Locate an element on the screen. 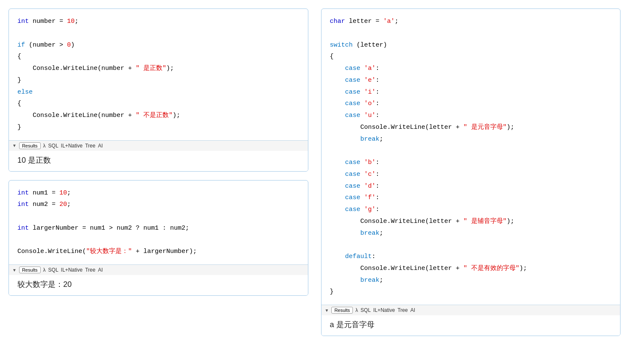 This screenshot has height=364, width=629. toolbar-3: ▼ Results λ SQL IL+Native Tree AI is located at coordinates (471, 310).